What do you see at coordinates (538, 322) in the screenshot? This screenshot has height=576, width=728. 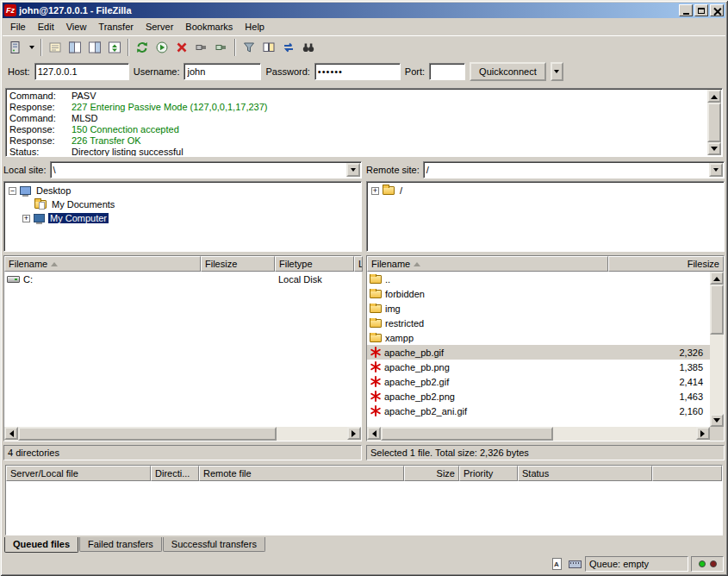 I see `file-row: restricted` at bounding box center [538, 322].